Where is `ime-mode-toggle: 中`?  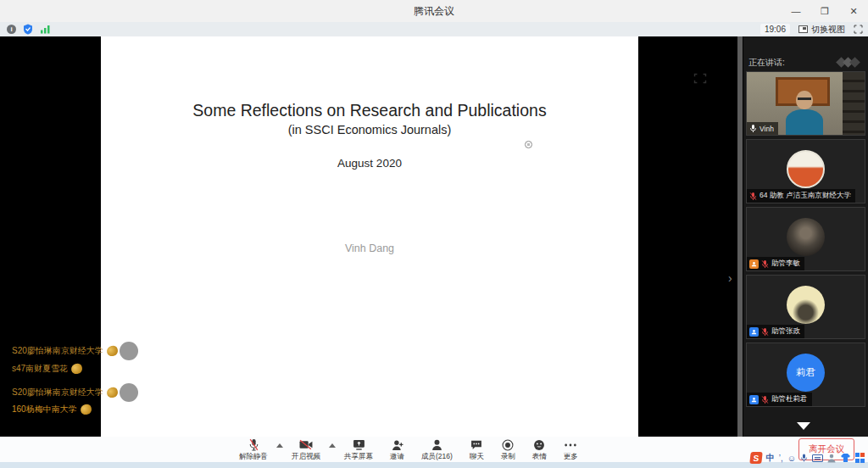
ime-mode-toggle: 中 is located at coordinates (771, 458).